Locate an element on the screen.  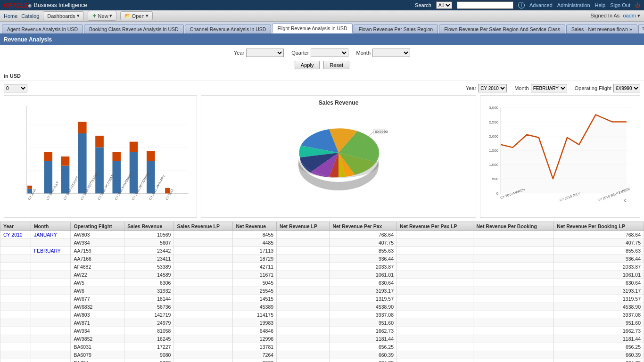
table-row: AW93456074485407.75407.75 is located at coordinates (322, 243).